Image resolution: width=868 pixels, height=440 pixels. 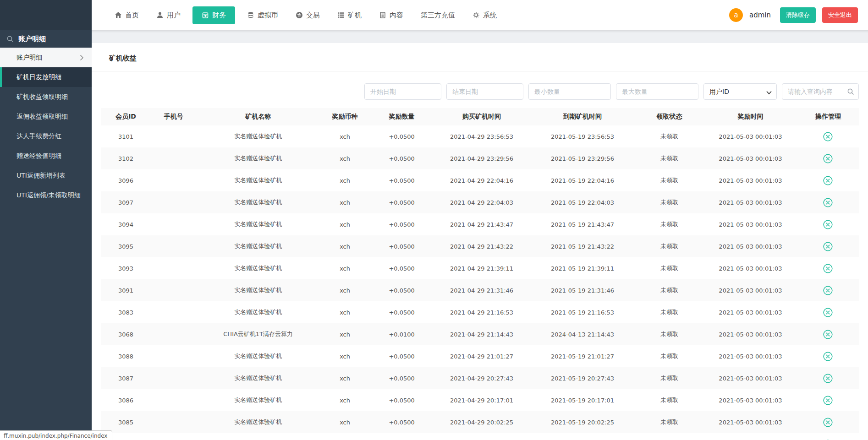 I want to click on wallet-icon: ¥, so click(x=205, y=15).